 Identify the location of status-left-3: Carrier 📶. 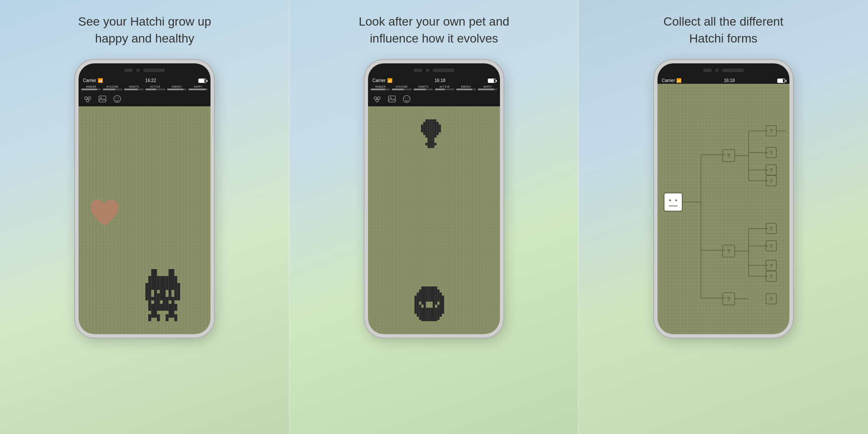
(672, 81).